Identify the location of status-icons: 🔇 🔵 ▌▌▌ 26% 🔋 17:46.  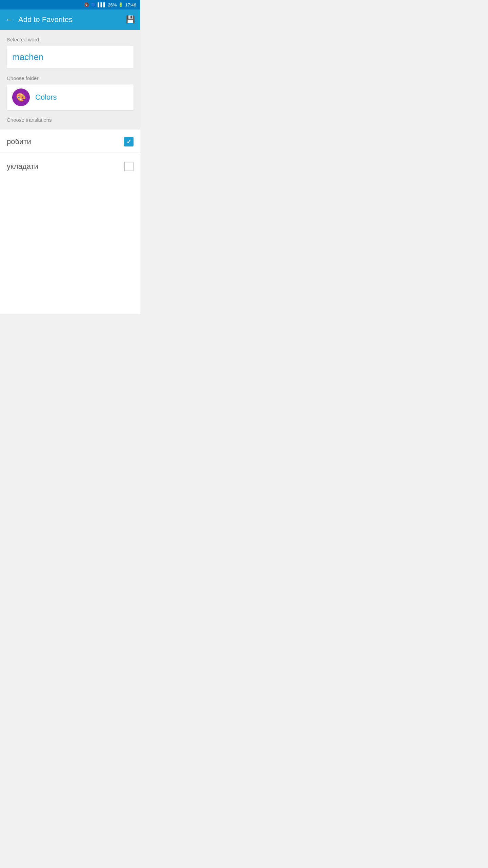
(110, 5).